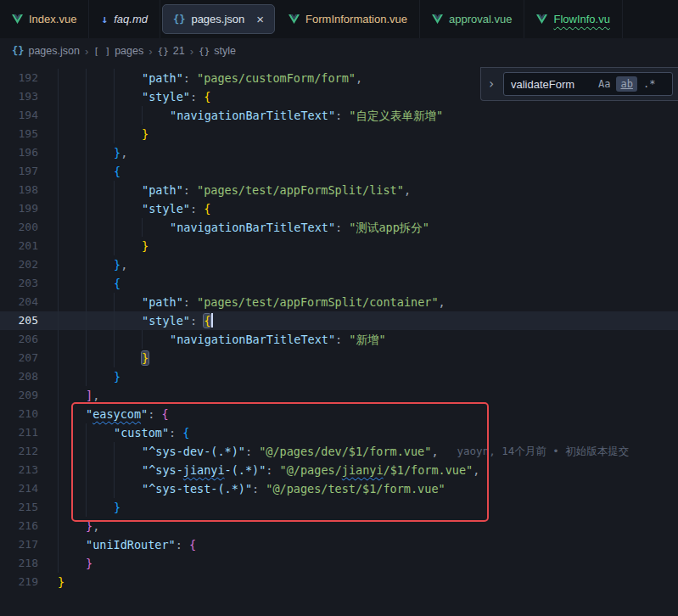 This screenshot has height=616, width=678. What do you see at coordinates (339, 563) in the screenshot?
I see `code-line-218: 218}` at bounding box center [339, 563].